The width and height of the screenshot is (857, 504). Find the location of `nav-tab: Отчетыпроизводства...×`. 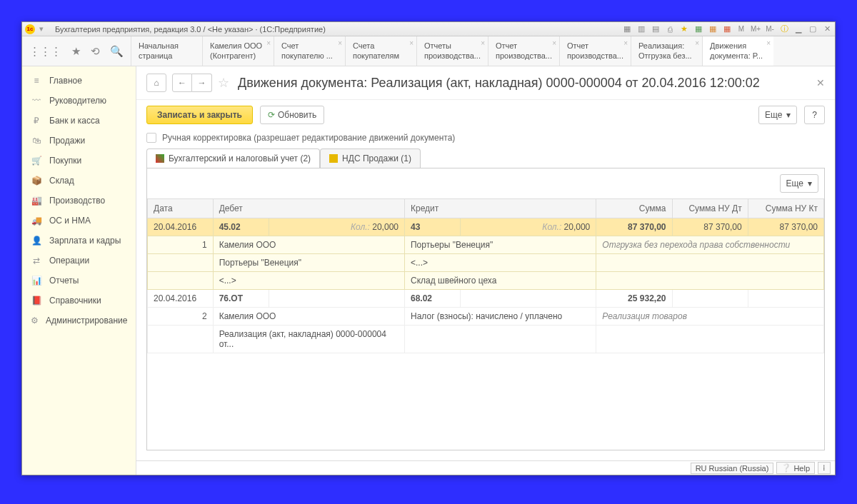

nav-tab: Отчетыпроизводства...× is located at coordinates (452, 51).